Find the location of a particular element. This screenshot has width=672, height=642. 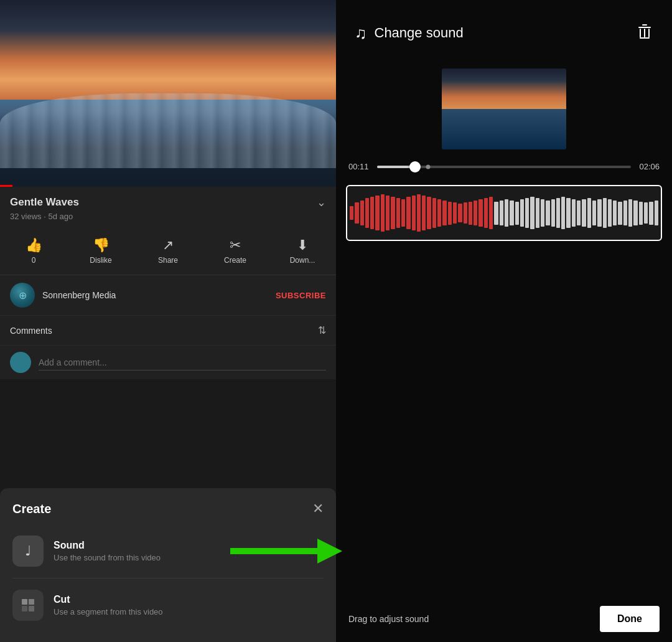

video-info: Gentle Waves ⌄ 32 views · 5d ago is located at coordinates (168, 207).